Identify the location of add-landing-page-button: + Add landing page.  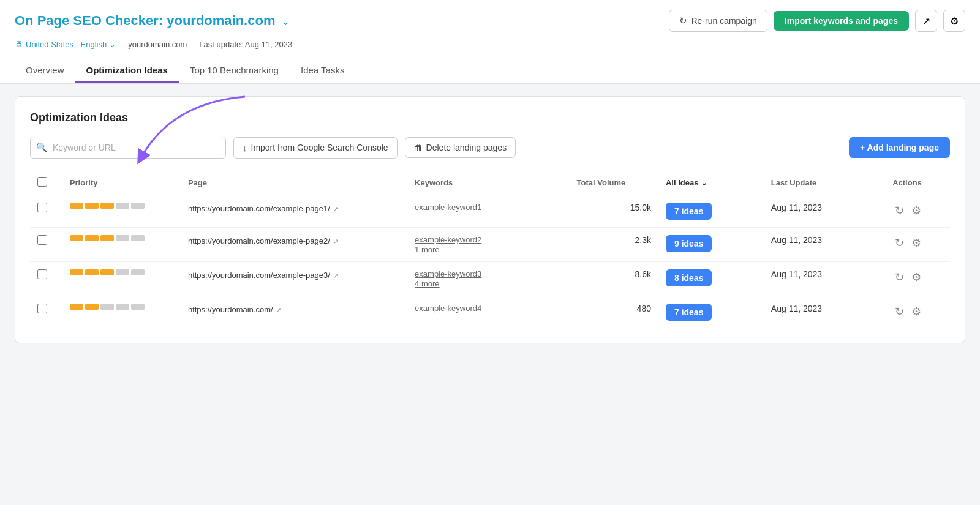
(899, 148).